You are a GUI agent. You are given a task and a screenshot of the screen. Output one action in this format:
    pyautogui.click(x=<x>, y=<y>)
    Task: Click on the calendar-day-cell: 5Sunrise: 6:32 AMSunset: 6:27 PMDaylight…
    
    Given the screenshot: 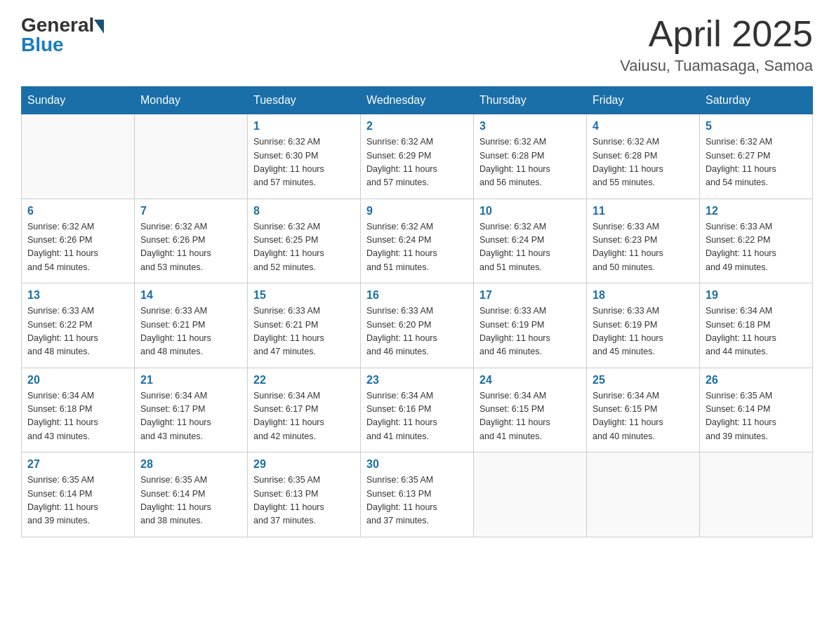 What is the action you would take?
    pyautogui.click(x=757, y=157)
    